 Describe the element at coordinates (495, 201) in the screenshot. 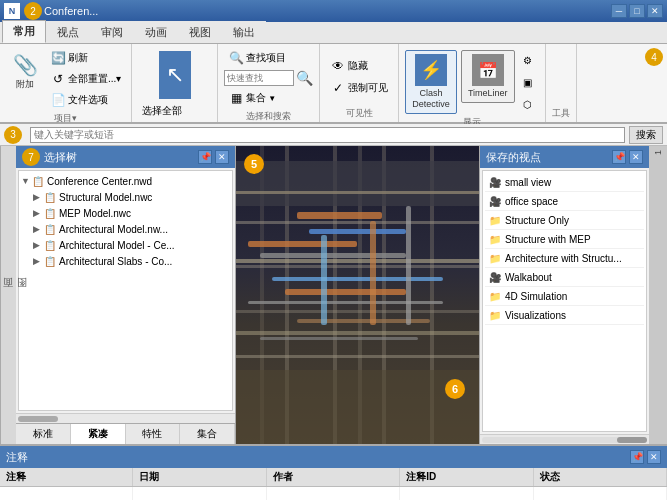

I see `view-icon-eye-2: 🎥` at that location.